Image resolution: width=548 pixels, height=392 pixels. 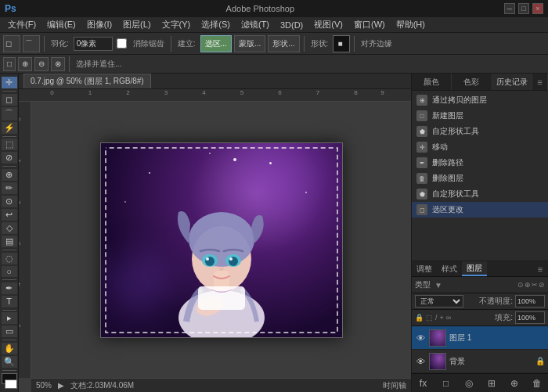 I want to click on tool-brush: ✏, so click(x=9, y=188).